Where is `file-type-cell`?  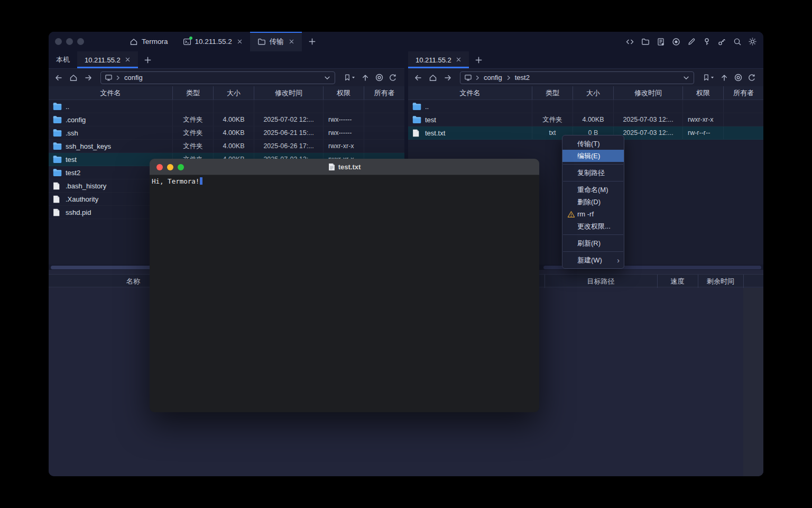 file-type-cell is located at coordinates (193, 106).